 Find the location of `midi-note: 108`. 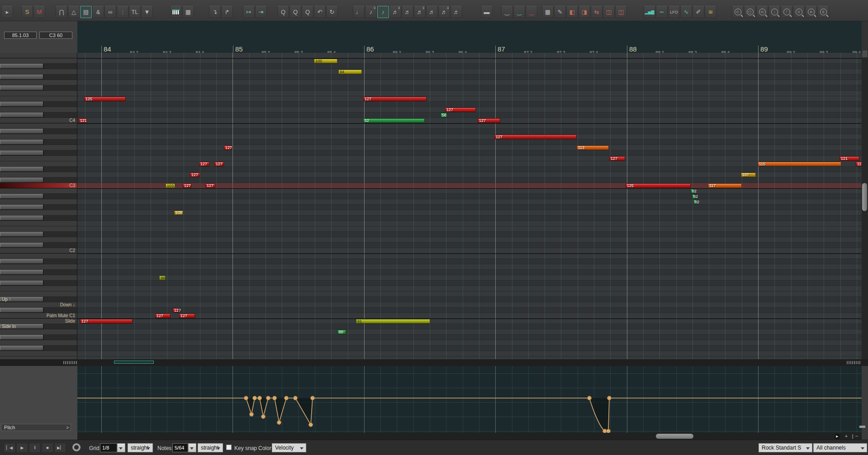

midi-note: 108 is located at coordinates (179, 213).